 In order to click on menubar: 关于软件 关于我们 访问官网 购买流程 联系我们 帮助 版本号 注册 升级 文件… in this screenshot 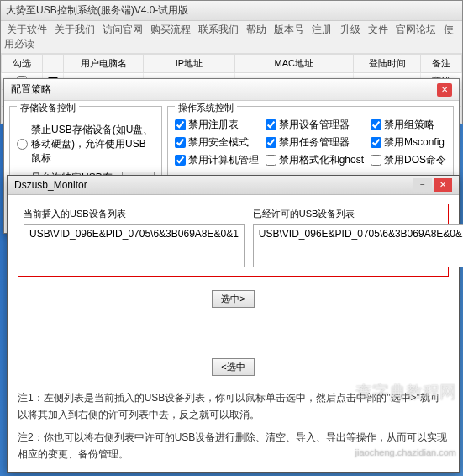, I will do `click(232, 37)`.